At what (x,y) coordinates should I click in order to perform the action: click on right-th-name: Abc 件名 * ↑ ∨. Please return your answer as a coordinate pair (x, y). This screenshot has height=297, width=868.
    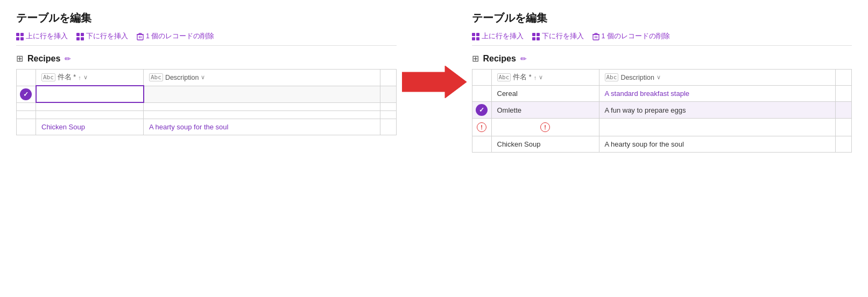
    Looking at the image, I should click on (545, 78).